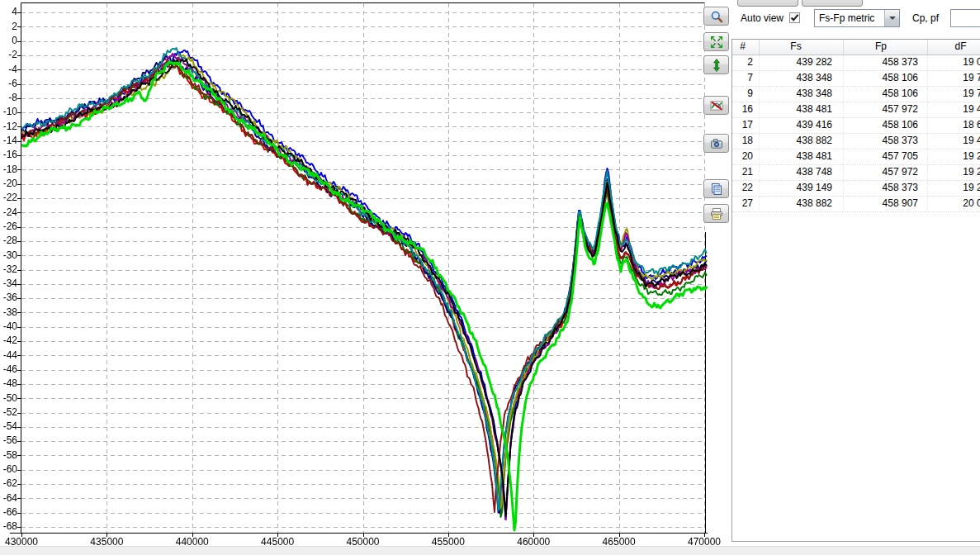 The image size is (980, 555). What do you see at coordinates (717, 106) in the screenshot?
I see `clear-chart-icon` at bounding box center [717, 106].